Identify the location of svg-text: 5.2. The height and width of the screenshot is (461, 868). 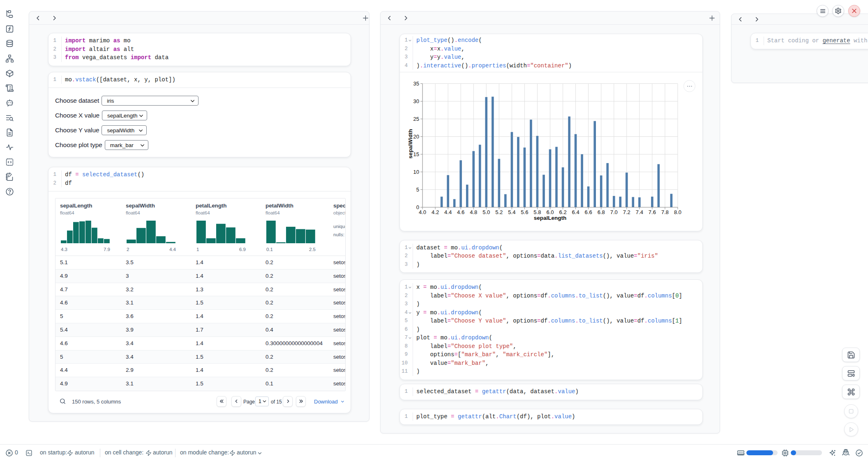
(499, 212).